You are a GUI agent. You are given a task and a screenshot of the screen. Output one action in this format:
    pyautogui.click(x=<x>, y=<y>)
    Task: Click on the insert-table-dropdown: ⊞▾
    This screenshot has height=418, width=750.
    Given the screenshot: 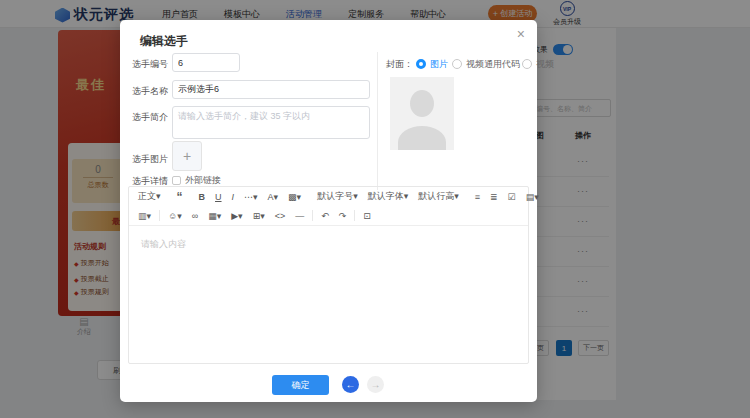 What is the action you would take?
    pyautogui.click(x=259, y=216)
    